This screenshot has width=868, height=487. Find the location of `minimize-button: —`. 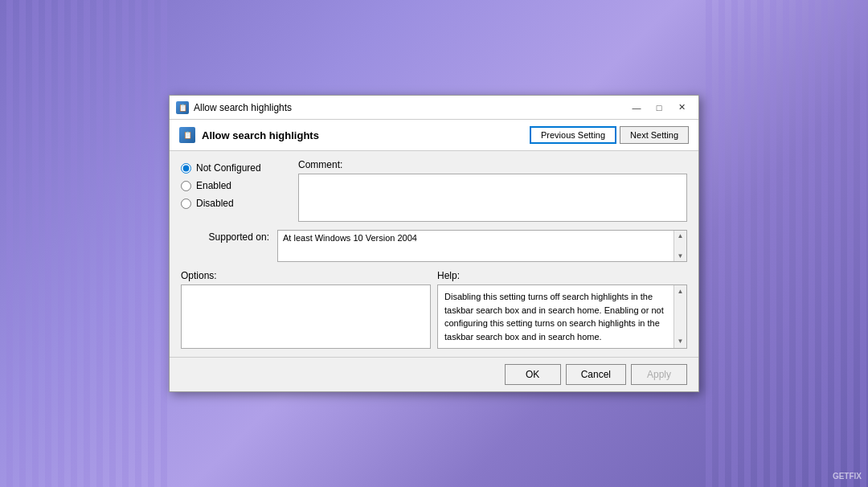

minimize-button: — is located at coordinates (637, 108).